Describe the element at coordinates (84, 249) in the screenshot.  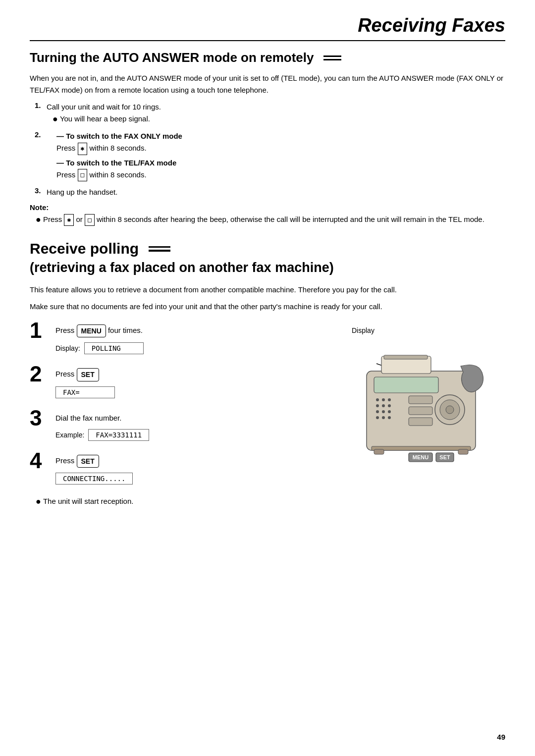
I see `section2-heading1-text: Receive polling` at that location.